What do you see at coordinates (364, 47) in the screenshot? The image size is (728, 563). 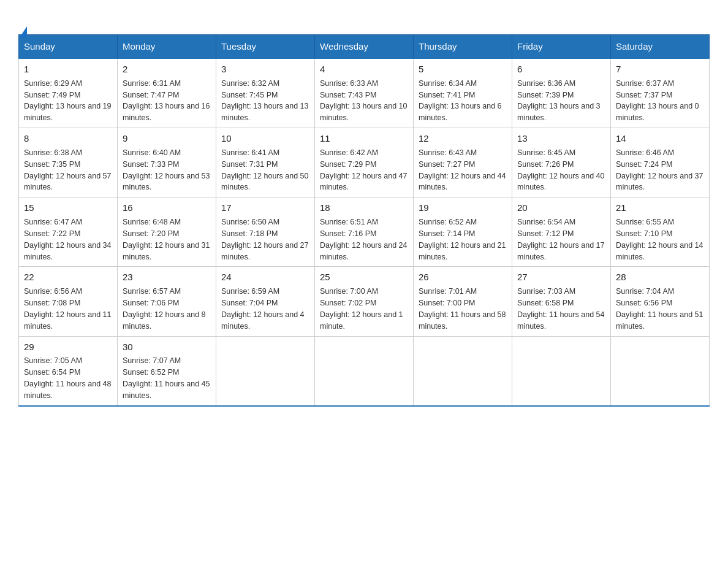 I see `calendar-header-wednesday: Wednesday` at bounding box center [364, 47].